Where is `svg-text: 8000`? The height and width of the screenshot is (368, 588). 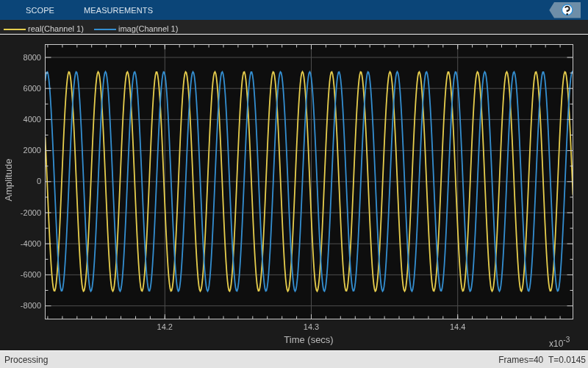
svg-text: 8000 is located at coordinates (32, 57).